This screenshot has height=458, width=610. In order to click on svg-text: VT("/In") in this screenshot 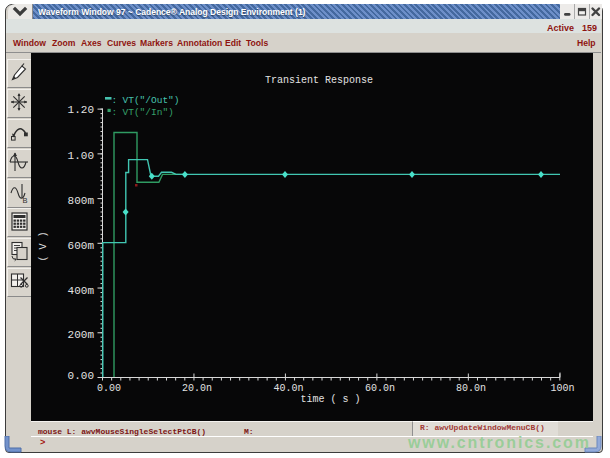, I will do `click(148, 112)`.